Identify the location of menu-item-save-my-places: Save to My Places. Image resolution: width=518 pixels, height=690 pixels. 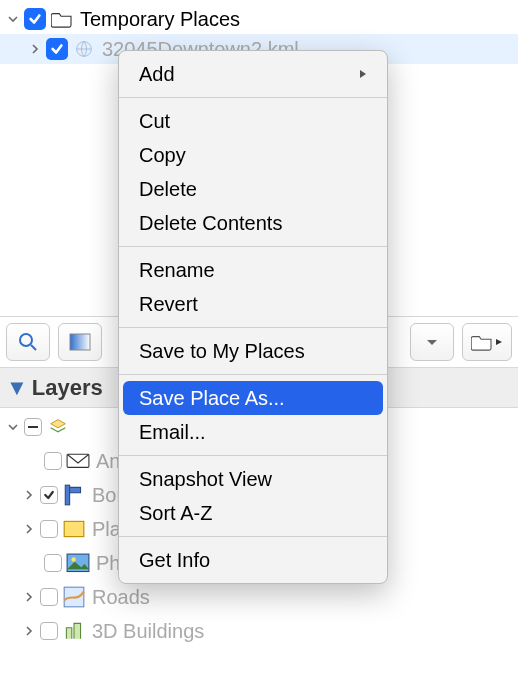
(253, 351).